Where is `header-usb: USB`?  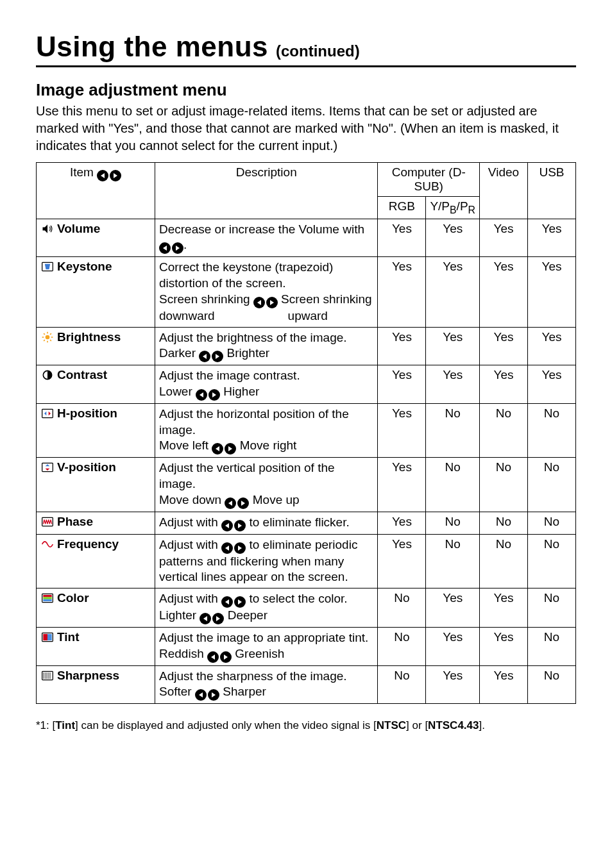
header-usb: USB is located at coordinates (552, 191).